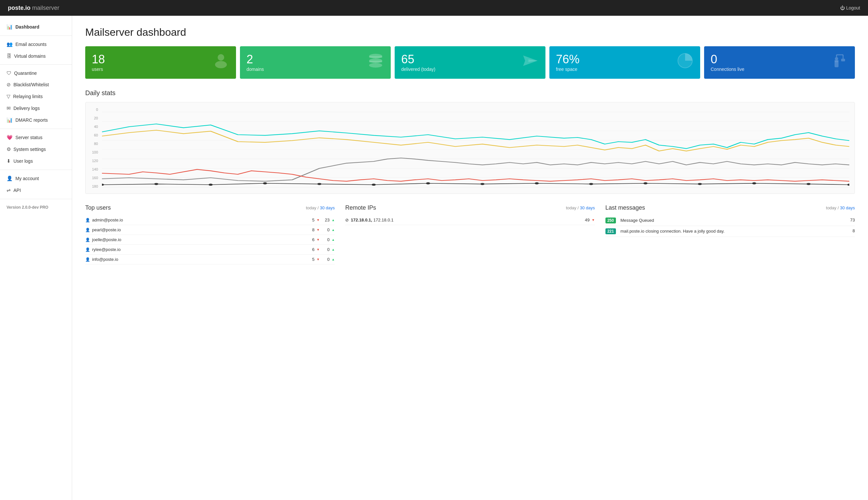 This screenshot has height=500, width=868. Describe the element at coordinates (45, 8) in the screenshot. I see `logo-sub: mailserver` at that location.